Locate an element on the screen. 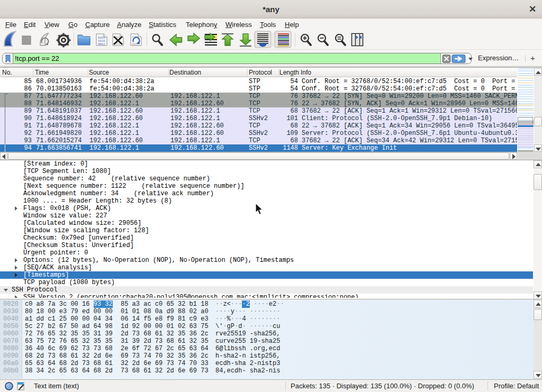 Image resolution: width=542 pixels, height=392 pixels. svg-text: 0011 is located at coordinates (102, 44).